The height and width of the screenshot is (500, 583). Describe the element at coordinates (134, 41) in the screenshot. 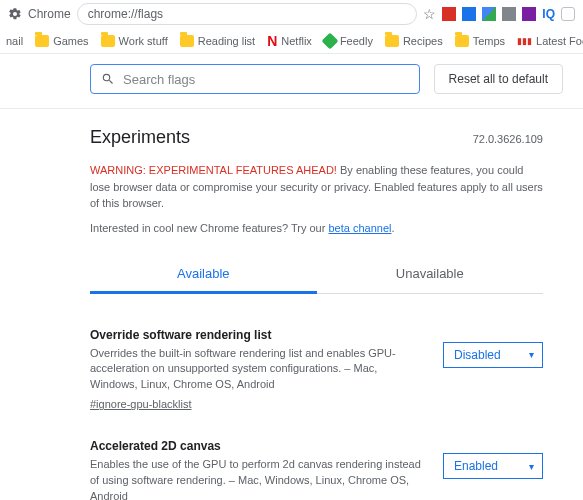

I see `bookmark-item: Work stuff` at that location.